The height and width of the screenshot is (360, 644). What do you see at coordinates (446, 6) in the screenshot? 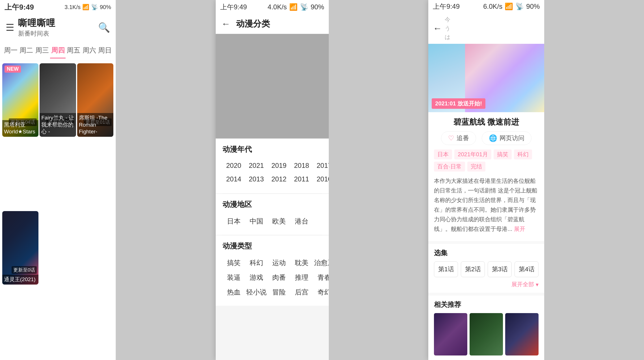
I see `time-3: 上午9:49` at bounding box center [446, 6].